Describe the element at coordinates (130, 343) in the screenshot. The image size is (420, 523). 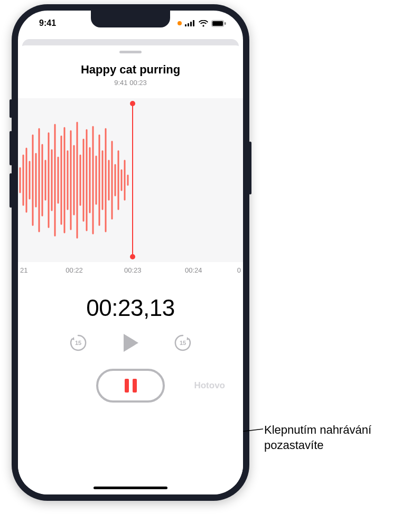
I see `play-button` at that location.